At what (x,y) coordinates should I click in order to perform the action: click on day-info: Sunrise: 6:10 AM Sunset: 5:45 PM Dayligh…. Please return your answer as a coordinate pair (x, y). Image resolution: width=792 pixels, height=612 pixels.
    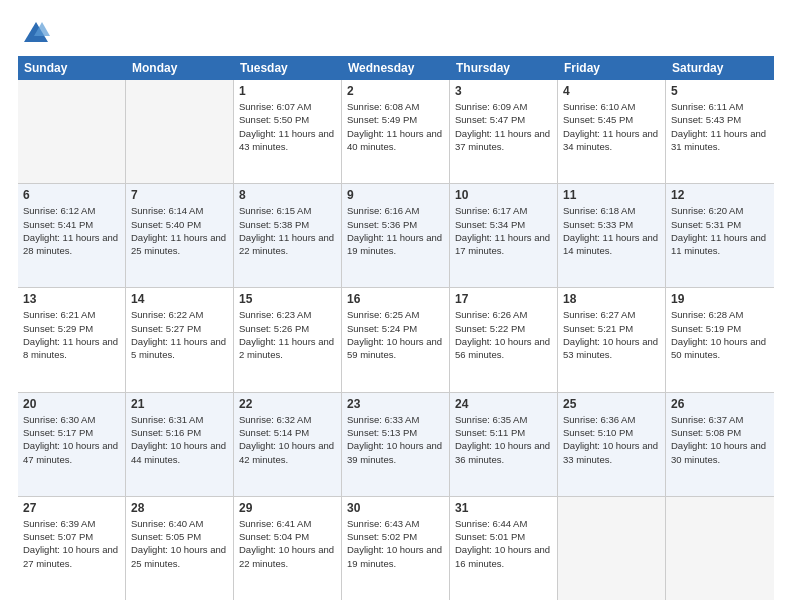
    Looking at the image, I should click on (612, 126).